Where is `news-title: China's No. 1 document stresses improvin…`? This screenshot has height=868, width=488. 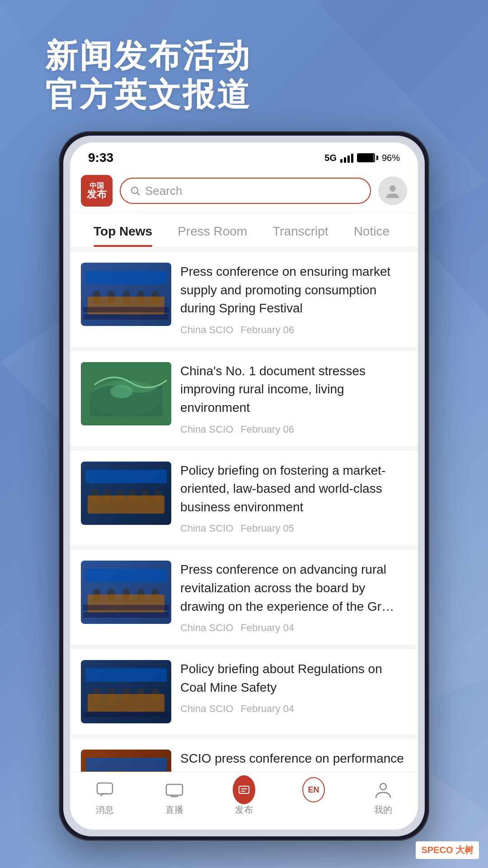
news-title: China's No. 1 document stresses improvin… is located at coordinates (294, 390).